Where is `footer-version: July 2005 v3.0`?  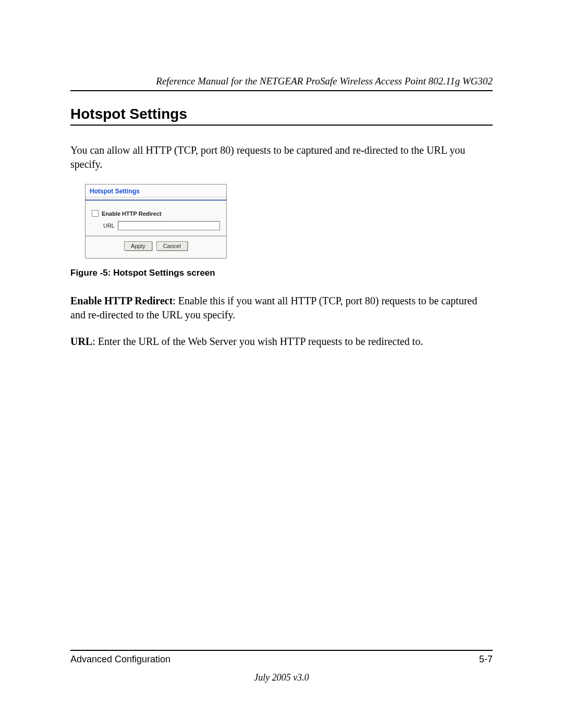
footer-version: July 2005 v3.0 is located at coordinates (282, 677).